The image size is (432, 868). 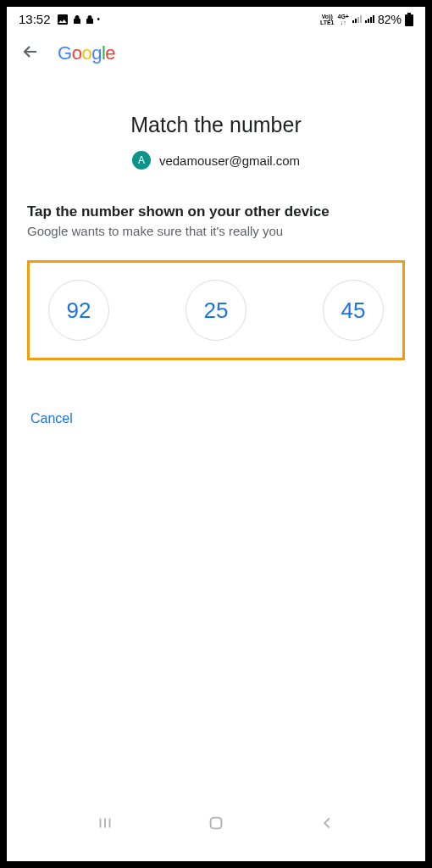 I want to click on number-option-2: 25, so click(x=216, y=310).